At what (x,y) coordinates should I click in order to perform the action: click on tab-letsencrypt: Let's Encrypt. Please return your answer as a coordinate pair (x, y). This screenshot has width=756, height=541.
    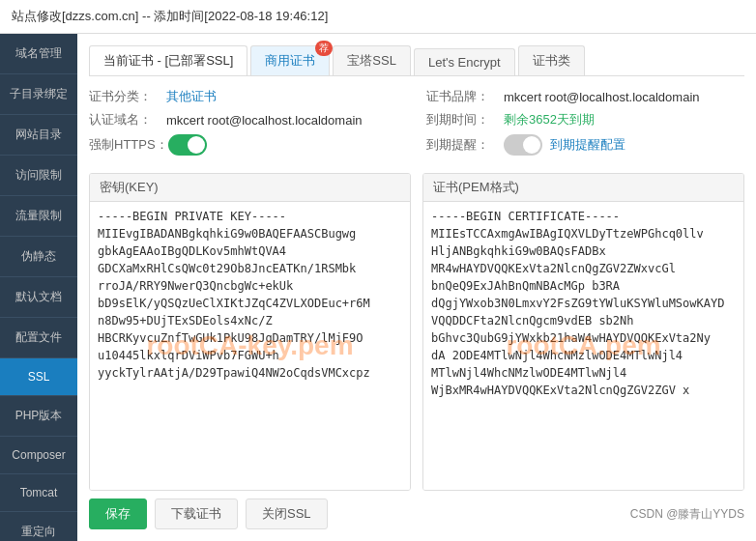
    Looking at the image, I should click on (464, 62).